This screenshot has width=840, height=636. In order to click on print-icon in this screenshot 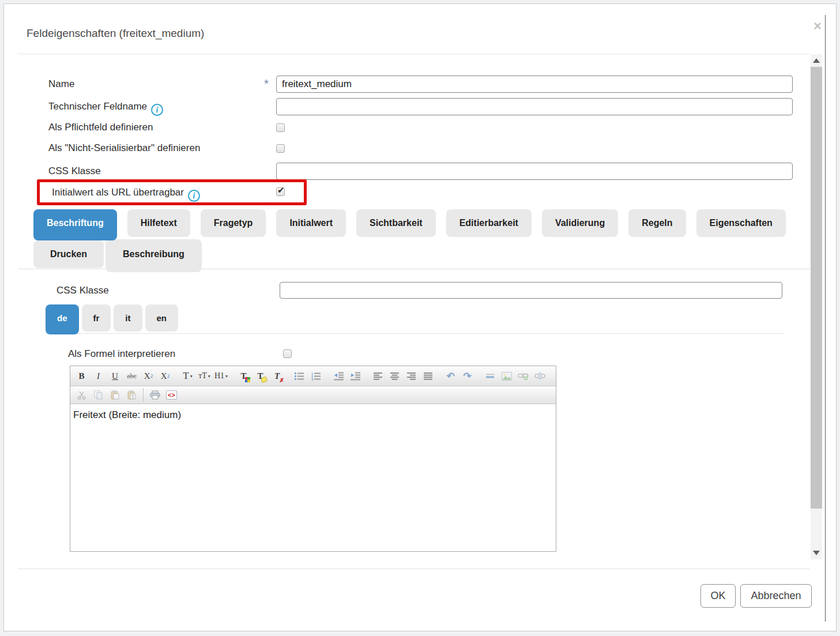, I will do `click(155, 395)`.